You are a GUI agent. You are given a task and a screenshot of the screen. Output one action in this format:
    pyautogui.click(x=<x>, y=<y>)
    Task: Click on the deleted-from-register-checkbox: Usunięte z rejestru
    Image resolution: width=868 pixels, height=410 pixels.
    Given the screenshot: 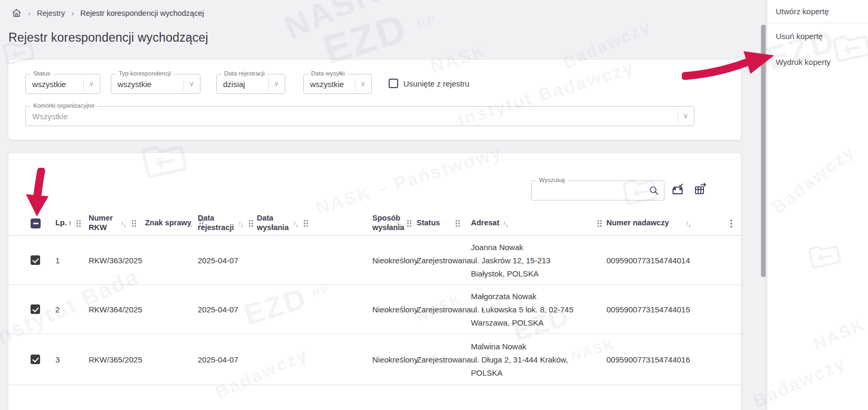 What is the action you would take?
    pyautogui.click(x=429, y=83)
    